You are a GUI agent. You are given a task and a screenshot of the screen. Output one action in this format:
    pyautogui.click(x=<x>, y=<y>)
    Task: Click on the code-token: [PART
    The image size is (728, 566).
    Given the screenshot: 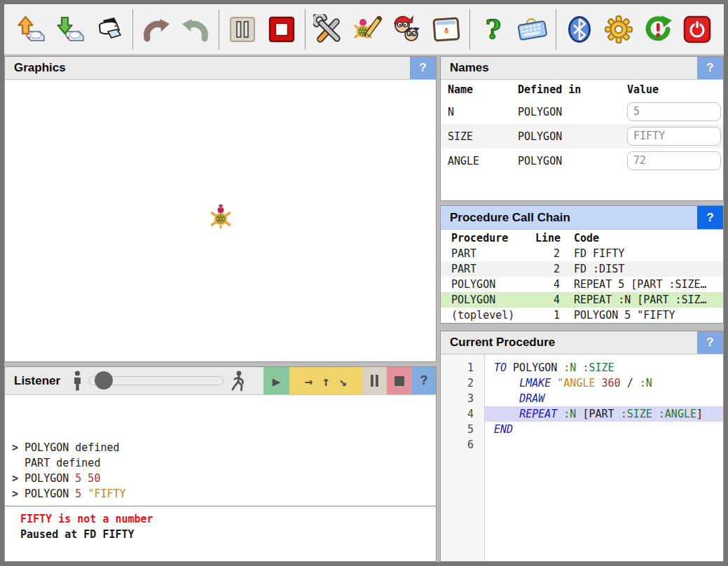 What is the action you would take?
    pyautogui.click(x=598, y=414)
    